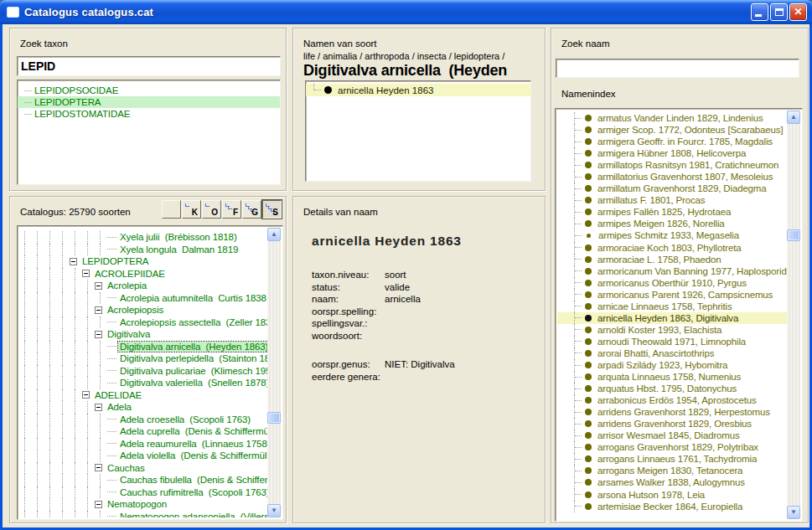  Describe the element at coordinates (672, 283) in the screenshot. I see `namenindex-item: armoricanus Oberthür 1910, Pyrgus` at that location.